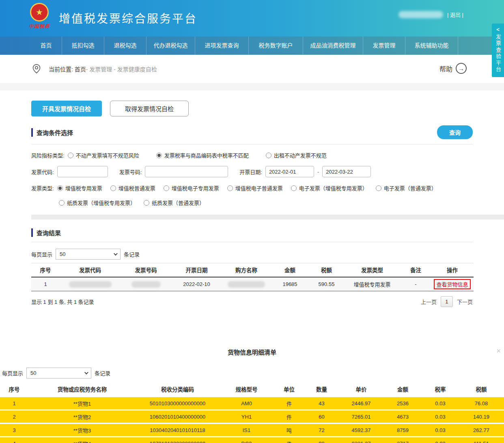  I want to click on nav-item-input-invoice-query: 进项发票查询, so click(222, 45).